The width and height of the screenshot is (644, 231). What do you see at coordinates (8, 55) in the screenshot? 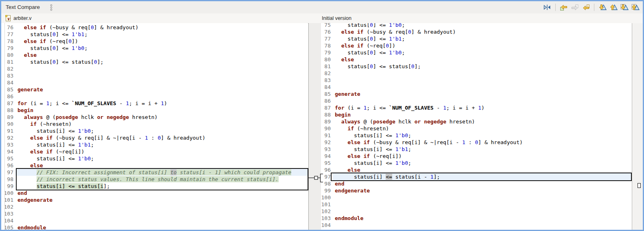
I see `line-number: 80` at bounding box center [8, 55].